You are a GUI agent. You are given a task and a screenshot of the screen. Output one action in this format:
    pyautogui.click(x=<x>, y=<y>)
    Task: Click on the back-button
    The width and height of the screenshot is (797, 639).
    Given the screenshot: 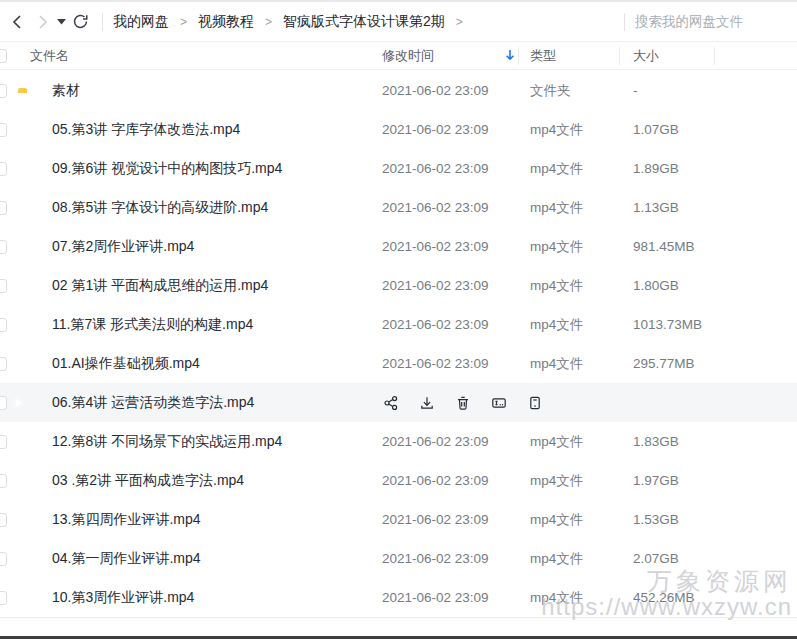 What is the action you would take?
    pyautogui.click(x=18, y=22)
    